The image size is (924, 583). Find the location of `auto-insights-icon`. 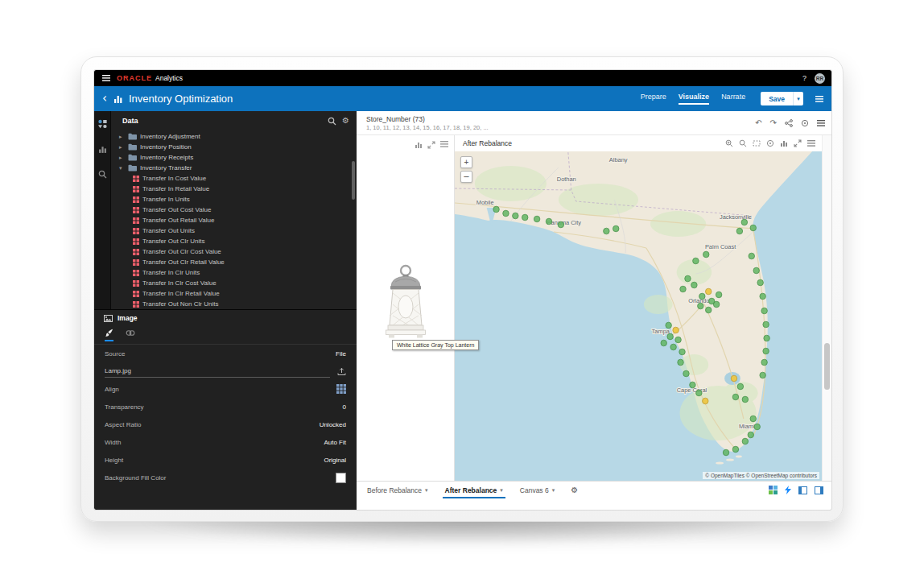

auto-insights-icon is located at coordinates (788, 490).